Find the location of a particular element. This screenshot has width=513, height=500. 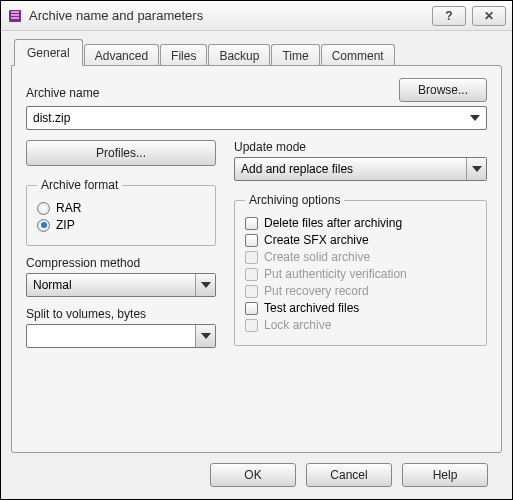

browse-button: Browse... is located at coordinates (443, 90).